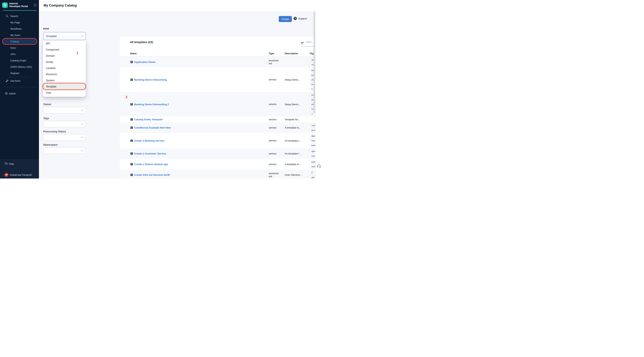  What do you see at coordinates (64, 68) in the screenshot?
I see `kind-dropdown-option-location: Location` at bounding box center [64, 68].